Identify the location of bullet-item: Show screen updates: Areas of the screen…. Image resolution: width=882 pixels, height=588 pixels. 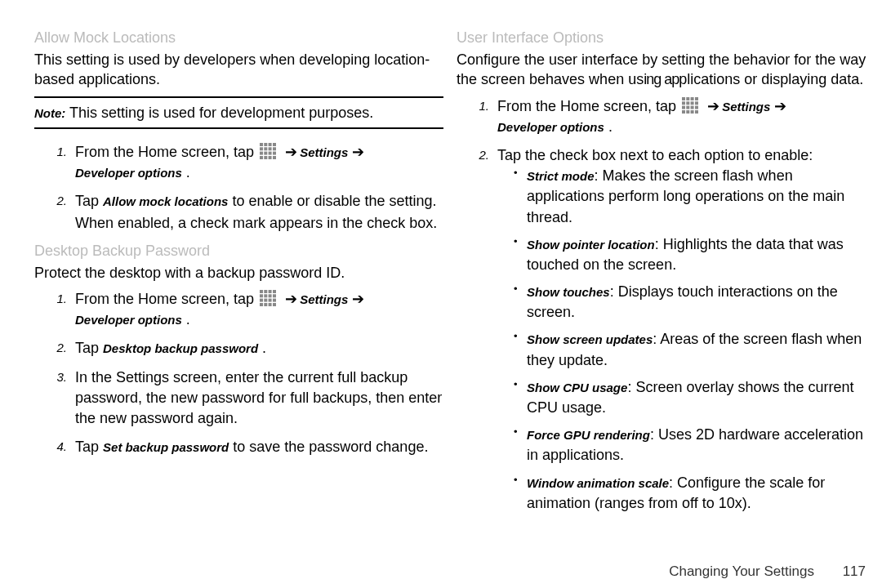
(696, 350).